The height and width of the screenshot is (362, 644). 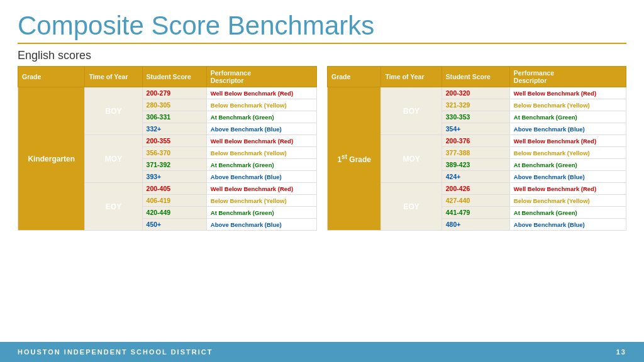 I want to click on score-cell: 200-376, so click(x=475, y=141).